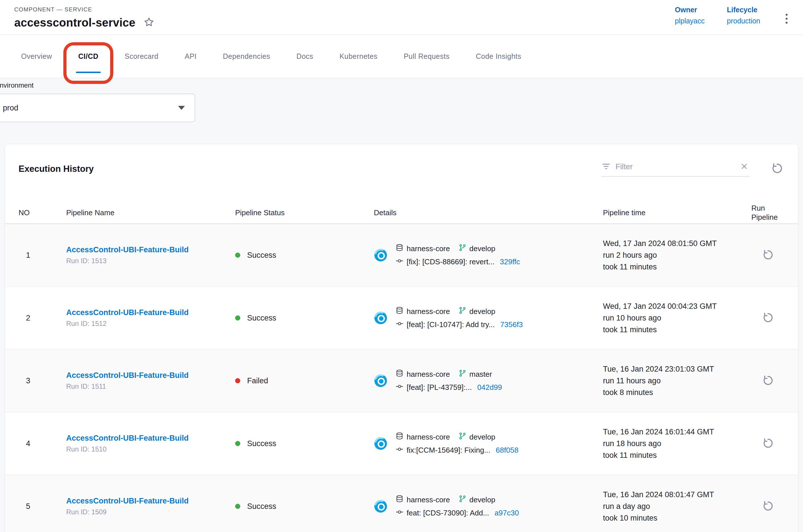 The image size is (803, 532). What do you see at coordinates (690, 10) in the screenshot?
I see `owner-label: Owner` at bounding box center [690, 10].